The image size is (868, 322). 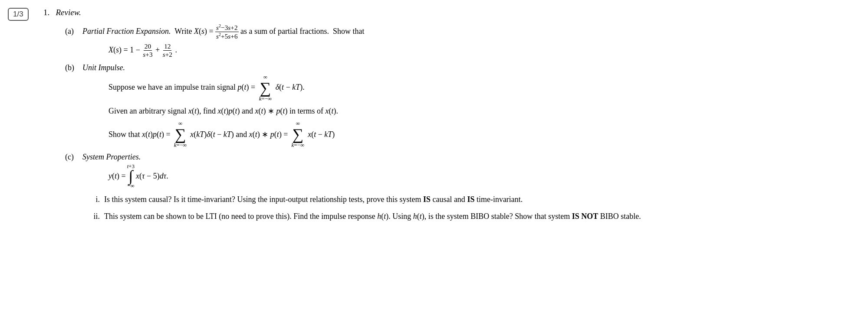 What do you see at coordinates (168, 55) in the screenshot?
I see `frac-12-den: s+2` at bounding box center [168, 55].